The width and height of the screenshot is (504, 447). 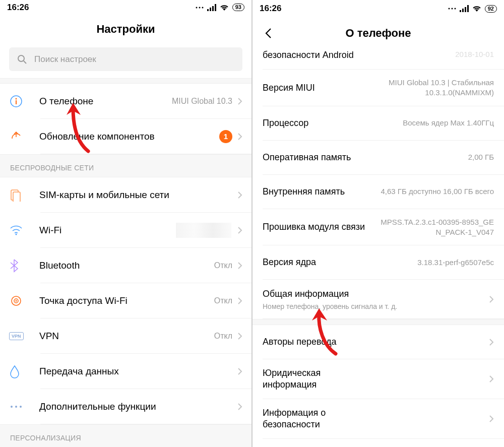 What do you see at coordinates (126, 59) in the screenshot?
I see `search-input: Поиск настроек` at bounding box center [126, 59].